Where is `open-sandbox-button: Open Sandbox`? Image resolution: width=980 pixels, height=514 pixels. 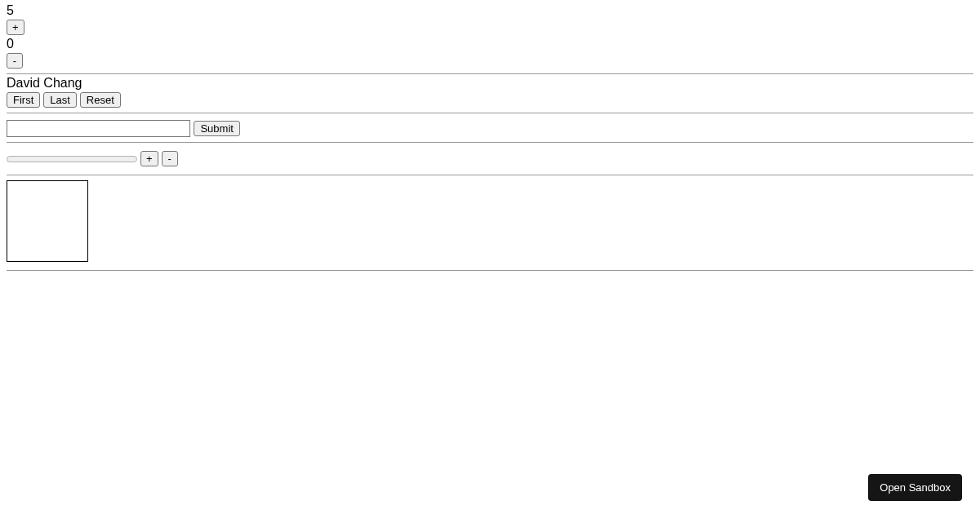
open-sandbox-button: Open Sandbox is located at coordinates (915, 488).